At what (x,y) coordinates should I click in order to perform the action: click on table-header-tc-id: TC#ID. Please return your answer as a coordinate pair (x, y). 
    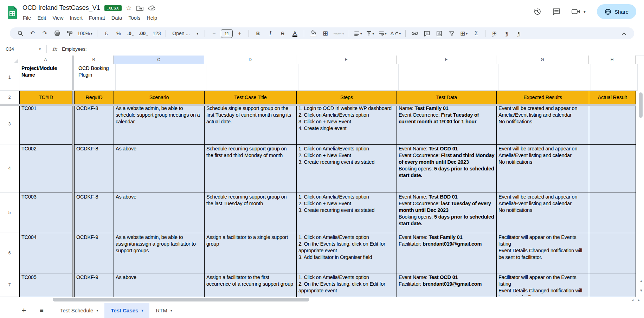
    Looking at the image, I should click on (46, 98).